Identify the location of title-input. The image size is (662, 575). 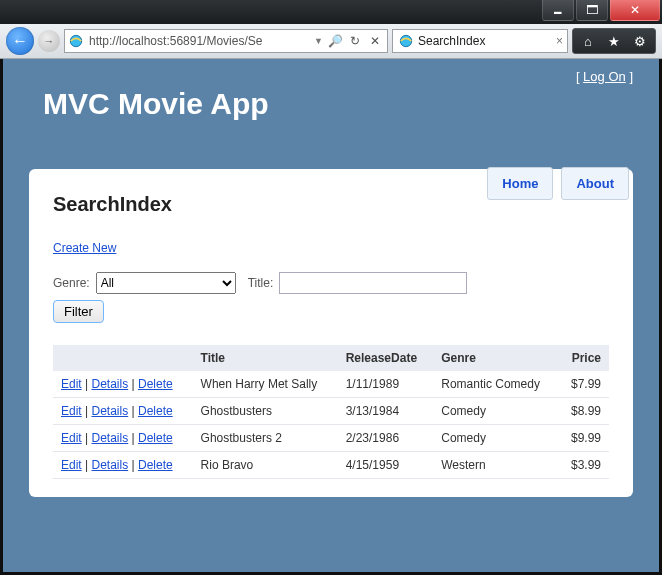
(373, 283).